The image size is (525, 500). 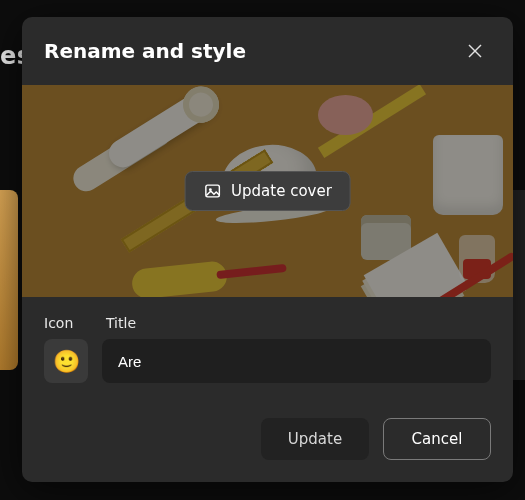 What do you see at coordinates (475, 51) in the screenshot?
I see `close-icon` at bounding box center [475, 51].